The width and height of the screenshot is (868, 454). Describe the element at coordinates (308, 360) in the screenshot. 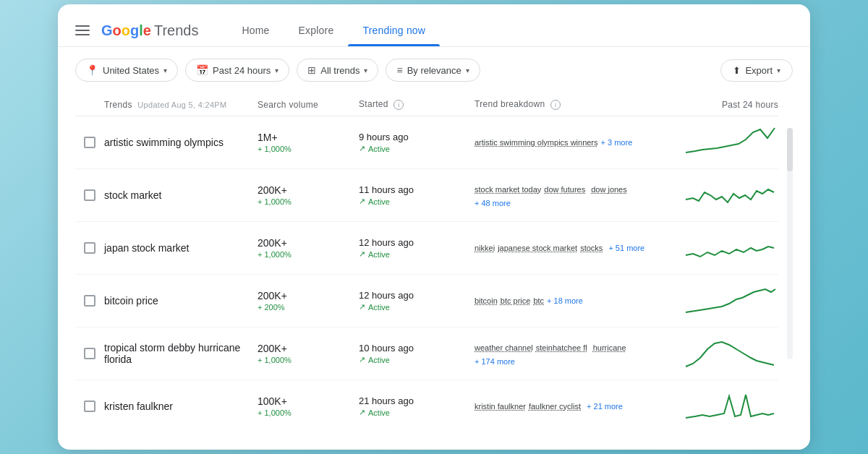

I see `row5-growth: + 1,000%` at that location.